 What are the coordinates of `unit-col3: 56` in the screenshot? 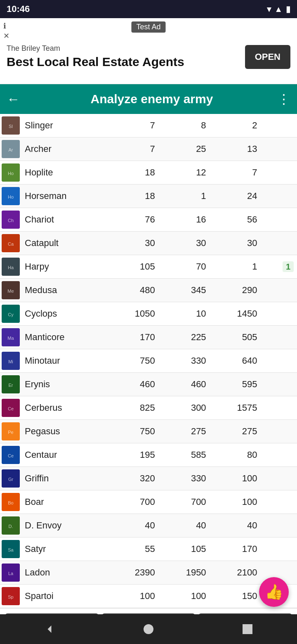 It's located at (235, 220).